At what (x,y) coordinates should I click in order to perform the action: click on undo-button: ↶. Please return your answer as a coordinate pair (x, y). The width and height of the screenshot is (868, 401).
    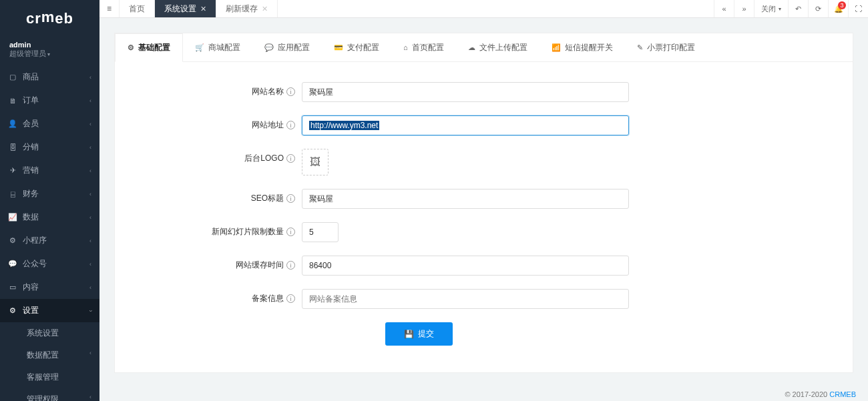
    Looking at the image, I should click on (798, 9).